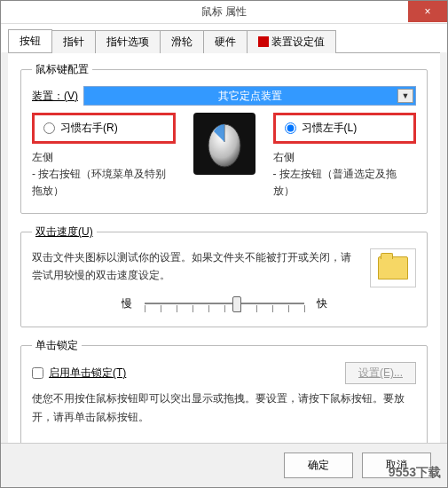 This screenshot has height=488, width=448. Describe the element at coordinates (263, 42) in the screenshot. I see `device-icon` at that location.